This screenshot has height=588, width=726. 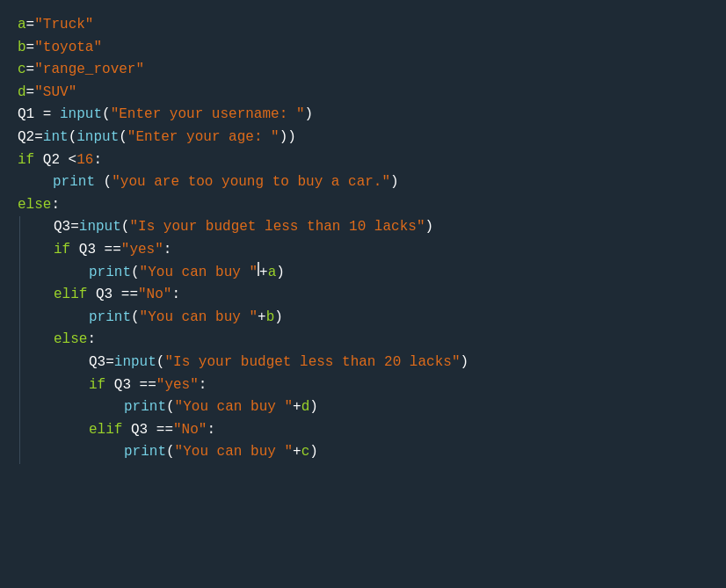 I want to click on code-line-8: print ("you are too young to buy a car."…, so click(x=363, y=183).